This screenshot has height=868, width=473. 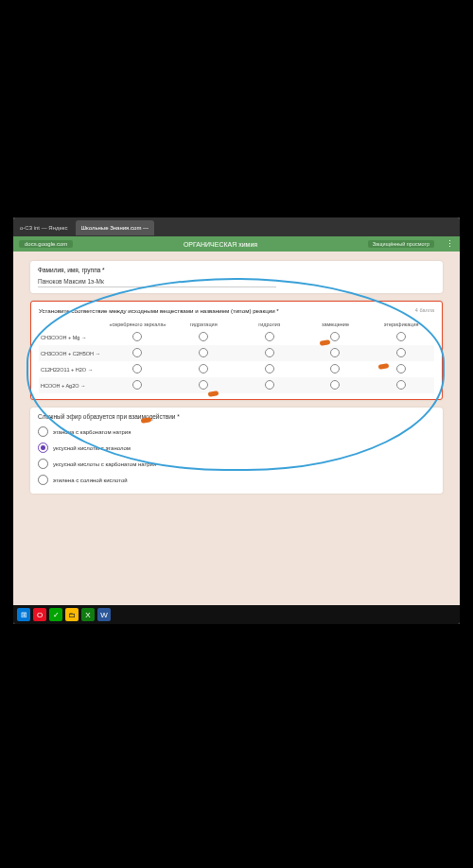 I want to click on q2-option-selected: уксусной кислоты с этанолом, so click(x=236, y=448).